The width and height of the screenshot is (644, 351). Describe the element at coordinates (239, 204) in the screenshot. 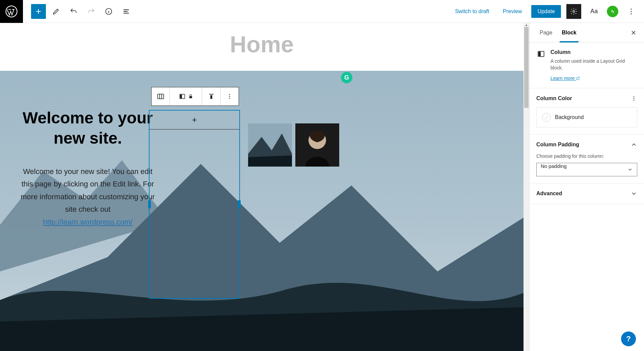

I see `resize-handle-right` at that location.